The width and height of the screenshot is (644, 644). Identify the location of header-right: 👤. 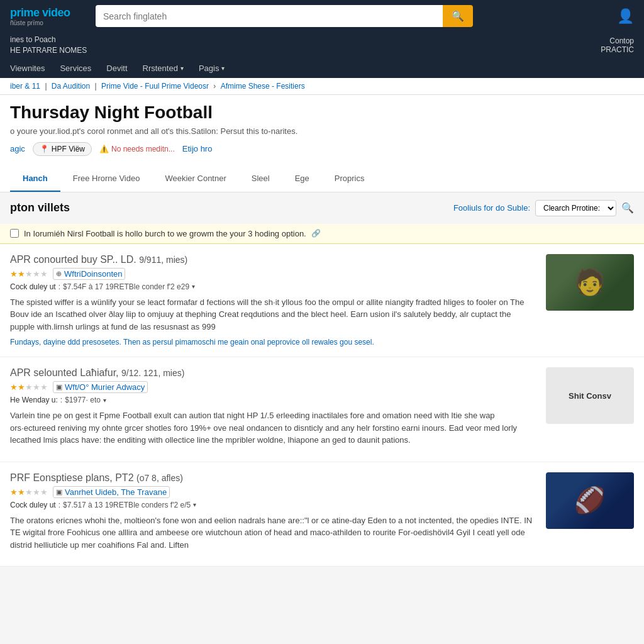
(625, 16).